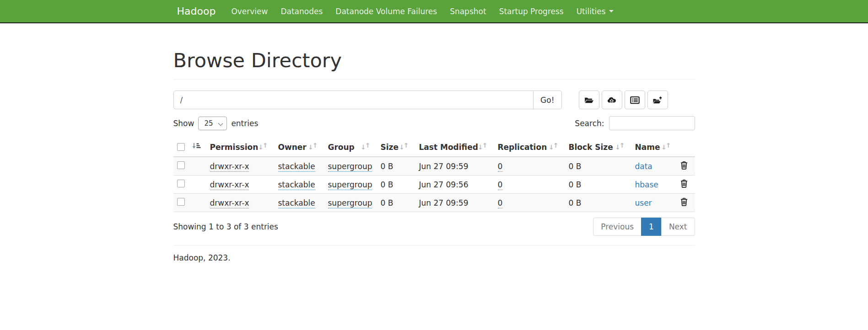 The width and height of the screenshot is (868, 330). What do you see at coordinates (532, 11) in the screenshot?
I see `nav-item-startup-progress: Startup Progress` at bounding box center [532, 11].